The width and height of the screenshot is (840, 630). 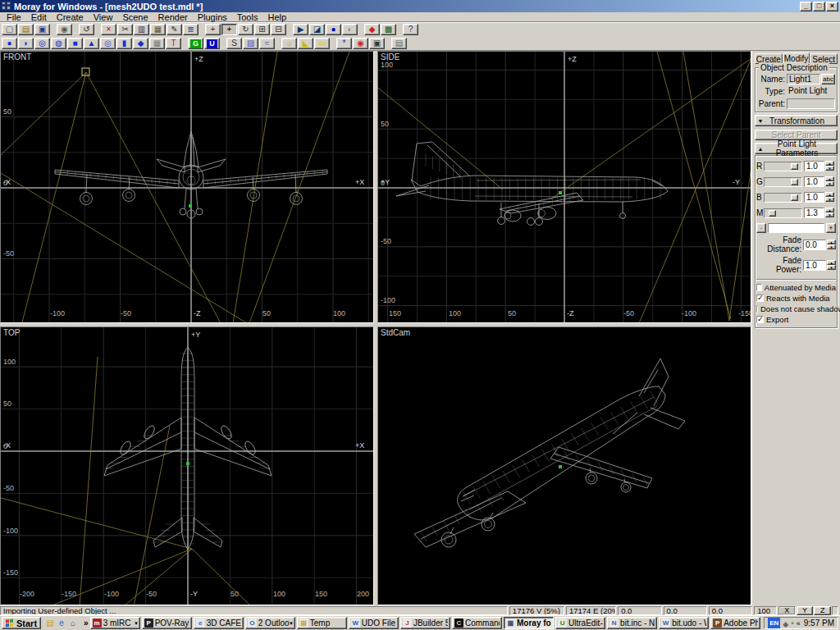 What do you see at coordinates (796, 148) in the screenshot?
I see `point-light-parameters-header: ▲ Point Light Parameters` at bounding box center [796, 148].